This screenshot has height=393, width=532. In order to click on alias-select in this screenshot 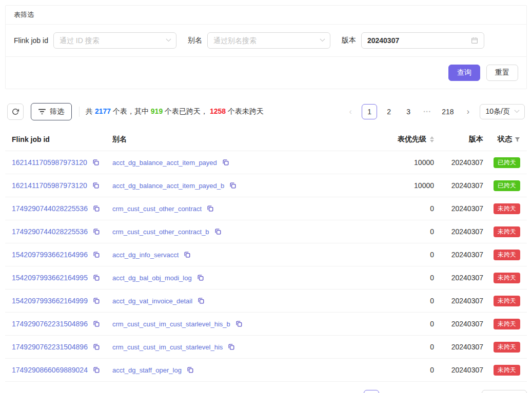, I will do `click(269, 40)`.